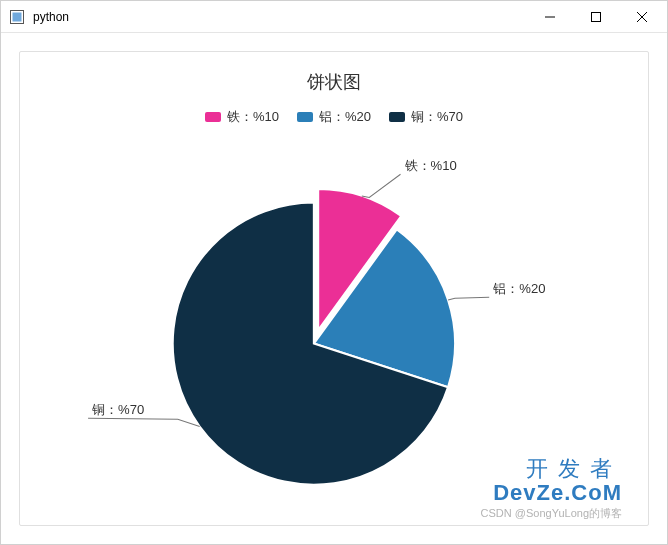 The image size is (668, 545). What do you see at coordinates (17, 17) in the screenshot?
I see `app-icon` at bounding box center [17, 17].